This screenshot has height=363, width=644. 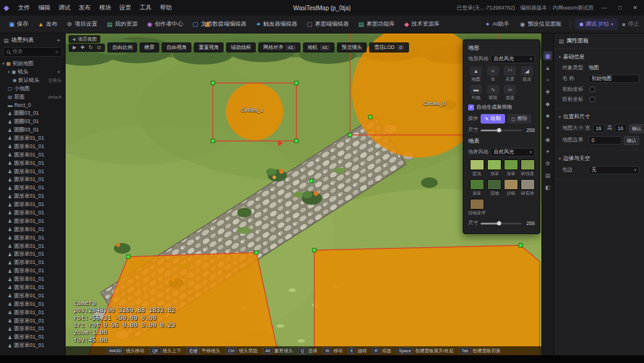 I want to click on toolbar-button: ⚙ 项目设置, so click(x=82, y=24).